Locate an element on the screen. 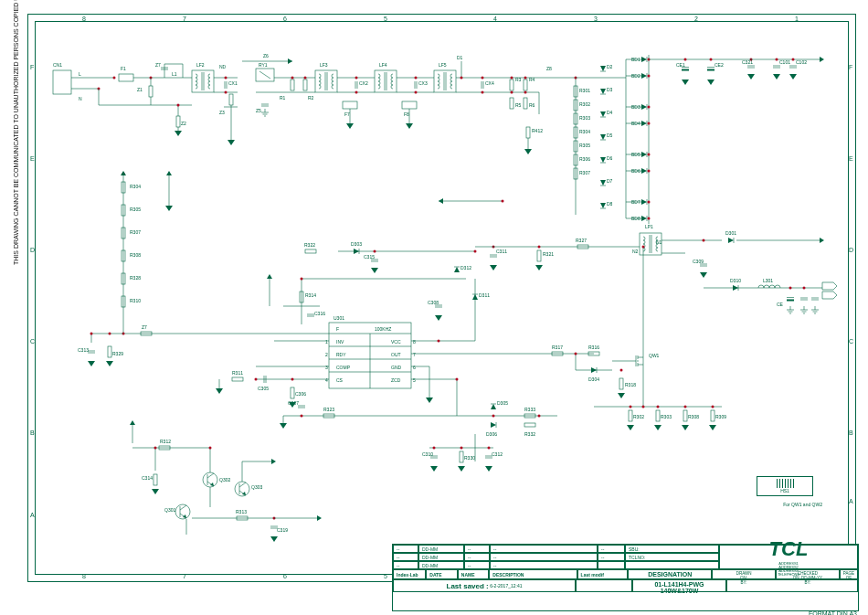 The image size is (868, 615). svg-text: L1 is located at coordinates (175, 74).